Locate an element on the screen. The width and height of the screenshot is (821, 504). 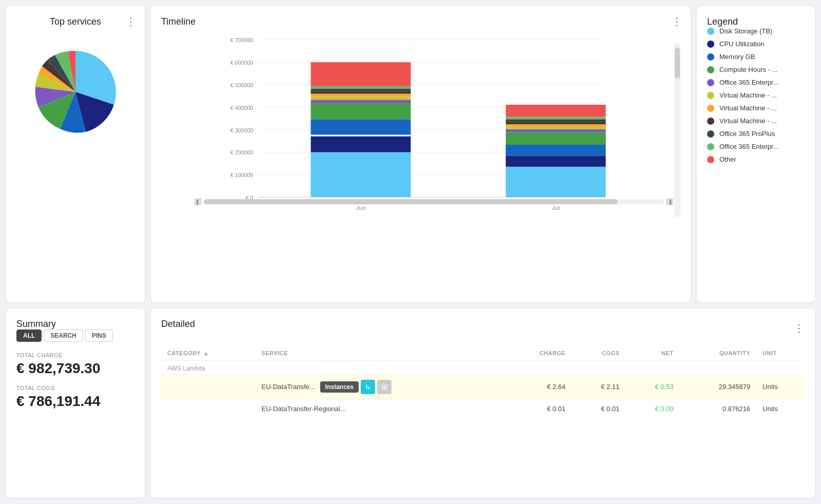
row1-quantity: 29.345879 is located at coordinates (718, 387).